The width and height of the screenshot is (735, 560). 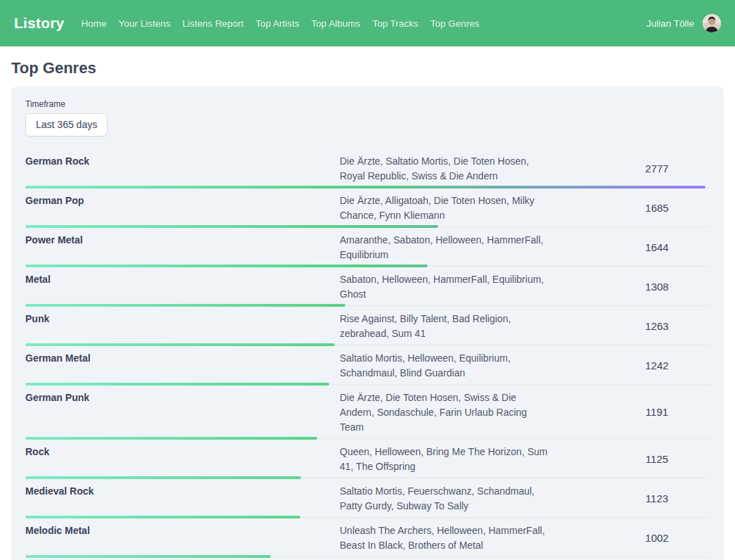 I want to click on genre-row: Punk Rise Against, Billy Talent, Bad Rel…, so click(x=367, y=326).